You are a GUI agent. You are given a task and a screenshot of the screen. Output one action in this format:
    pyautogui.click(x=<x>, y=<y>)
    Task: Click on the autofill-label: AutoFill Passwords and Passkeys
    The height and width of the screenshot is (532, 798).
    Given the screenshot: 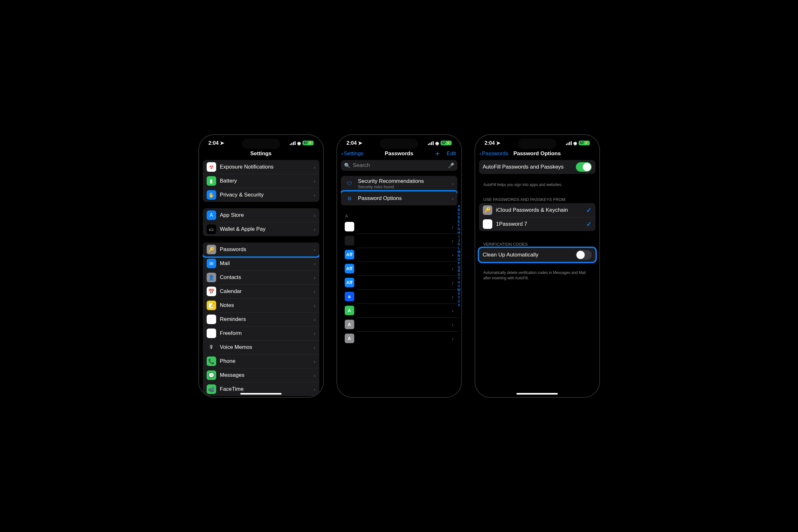 What is the action you would take?
    pyautogui.click(x=529, y=167)
    